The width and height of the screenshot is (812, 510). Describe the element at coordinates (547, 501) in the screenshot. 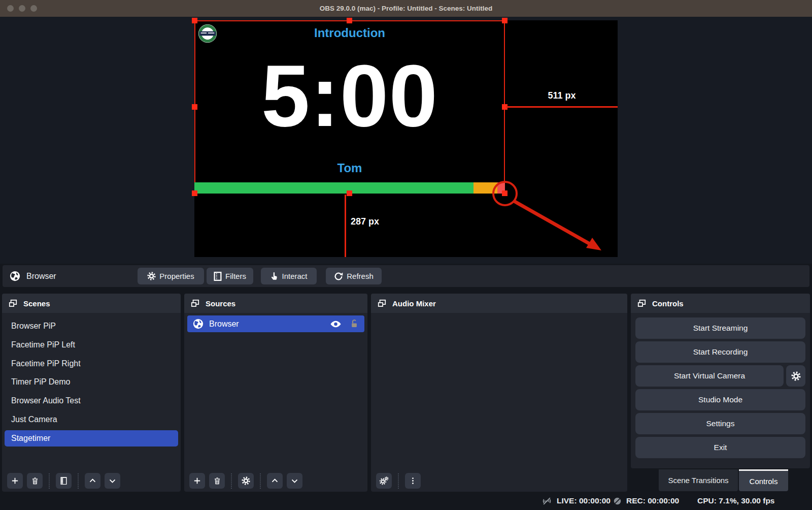

I see `stream-inactive-icon` at that location.